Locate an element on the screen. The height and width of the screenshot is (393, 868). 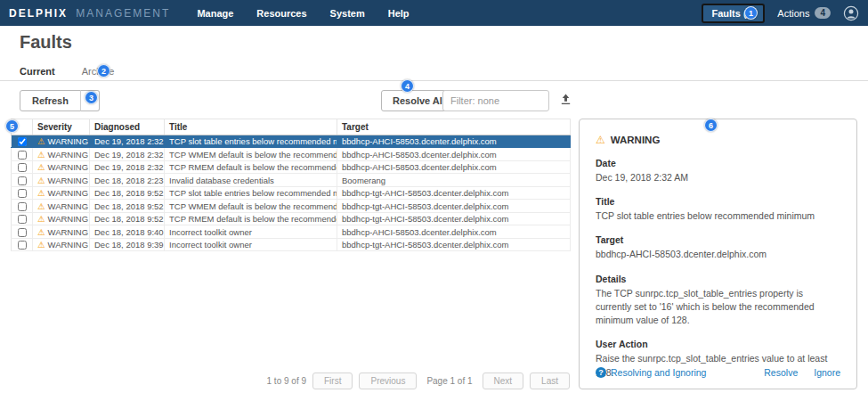
actions-label: Actions is located at coordinates (793, 13).